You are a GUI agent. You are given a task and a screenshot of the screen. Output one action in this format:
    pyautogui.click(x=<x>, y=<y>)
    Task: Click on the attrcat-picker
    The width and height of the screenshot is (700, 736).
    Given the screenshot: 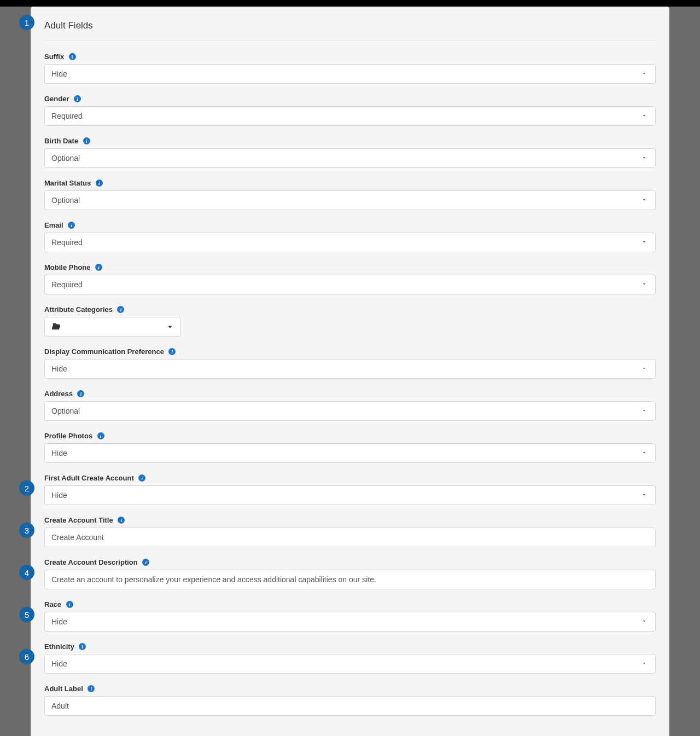 What is the action you would take?
    pyautogui.click(x=113, y=327)
    